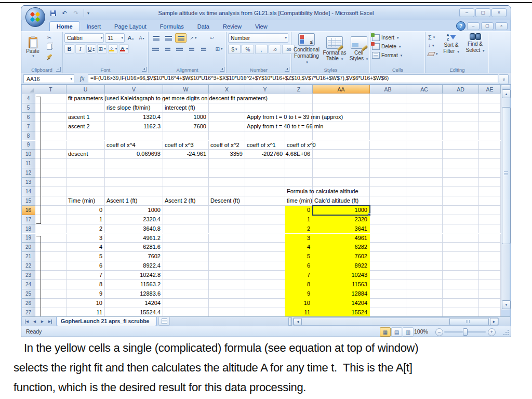 The image size is (532, 399). What do you see at coordinates (261, 26) in the screenshot?
I see `tab-view: View` at bounding box center [261, 26].